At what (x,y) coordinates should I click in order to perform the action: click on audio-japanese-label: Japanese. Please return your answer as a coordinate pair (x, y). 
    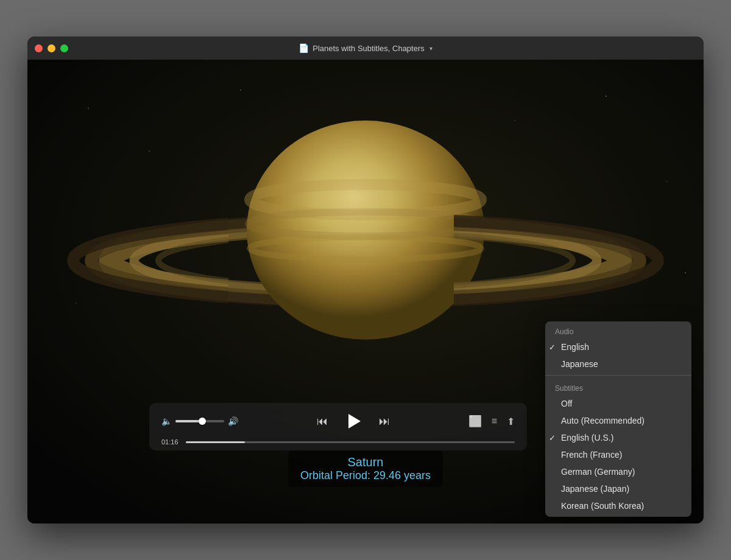
    Looking at the image, I should click on (580, 364).